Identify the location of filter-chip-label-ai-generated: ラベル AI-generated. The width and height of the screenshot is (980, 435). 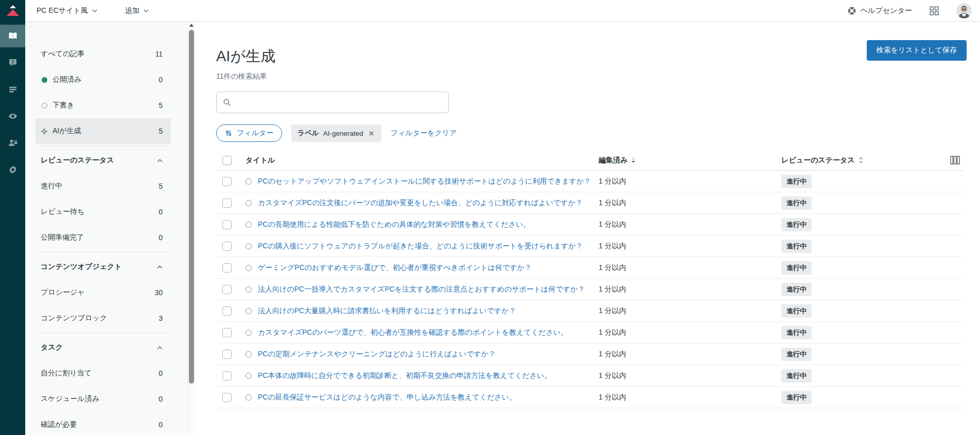
(337, 133).